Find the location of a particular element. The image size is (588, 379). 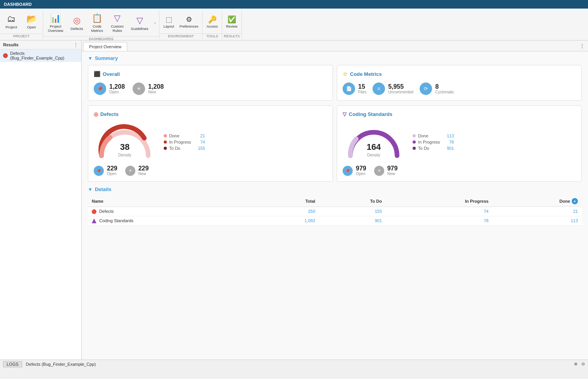

overall-stats: 📌 1,208 Open ✳ 1,20 is located at coordinates (210, 89).